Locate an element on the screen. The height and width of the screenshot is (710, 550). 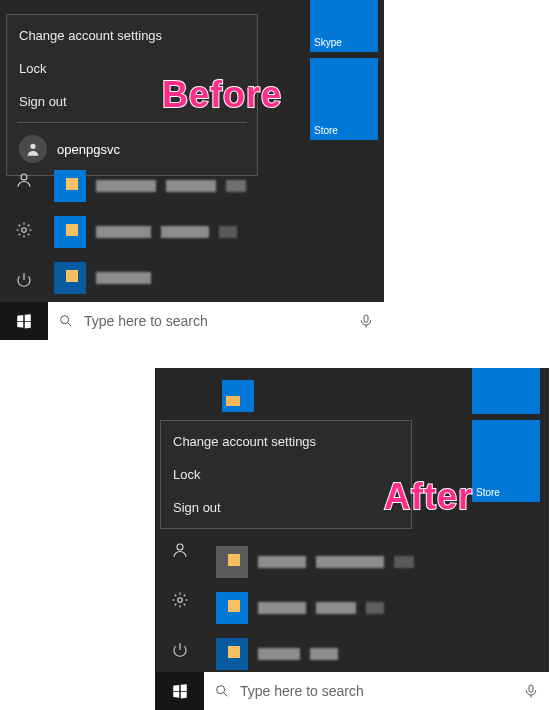
annotation-after: After is located at coordinates (428, 497).